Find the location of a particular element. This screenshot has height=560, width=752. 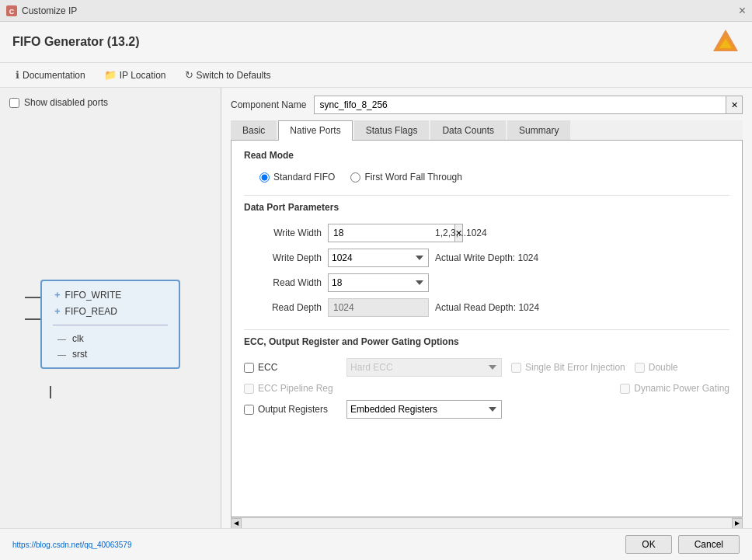

ip-location-button: 📁 IP Location is located at coordinates (135, 75).